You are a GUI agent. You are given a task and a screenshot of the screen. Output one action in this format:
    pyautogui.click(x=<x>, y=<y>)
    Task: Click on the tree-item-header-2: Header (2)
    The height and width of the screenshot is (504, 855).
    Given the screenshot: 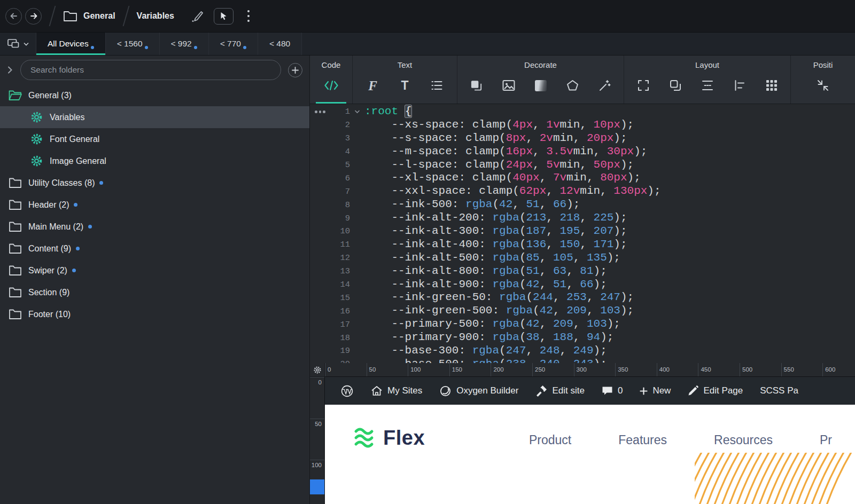 What is the action you would take?
    pyautogui.click(x=155, y=205)
    